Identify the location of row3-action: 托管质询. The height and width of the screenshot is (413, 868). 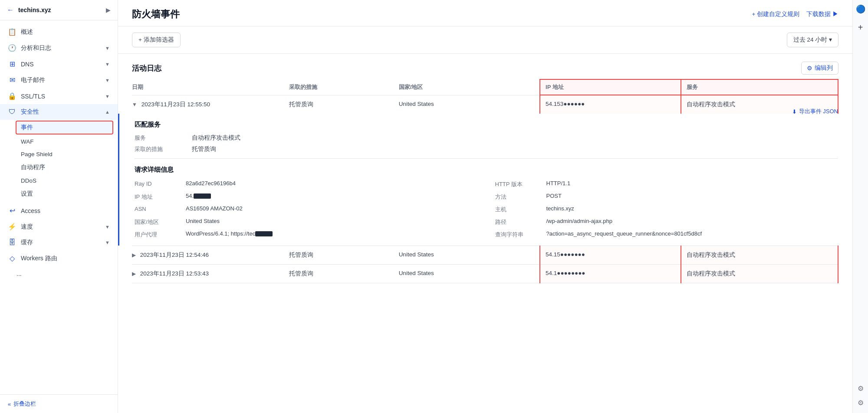
(344, 274).